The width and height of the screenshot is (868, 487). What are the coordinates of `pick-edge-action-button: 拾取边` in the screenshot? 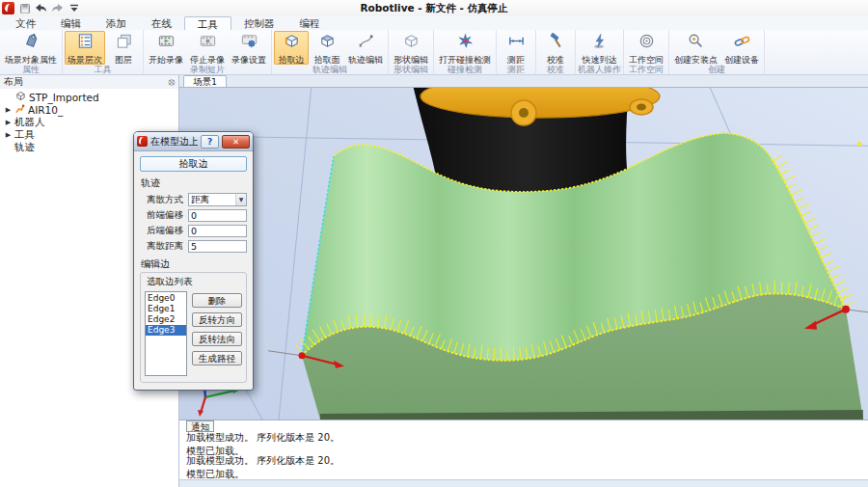 It's located at (193, 164).